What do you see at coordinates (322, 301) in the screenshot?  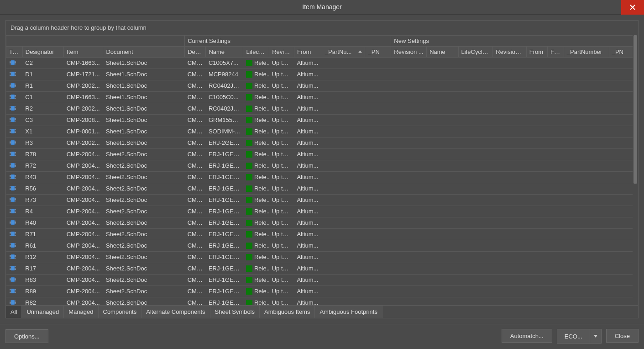 I see `table-row: R82CMP-2004...Sheet2.SchDocCMP...ERJ-1GE…` at bounding box center [322, 301].